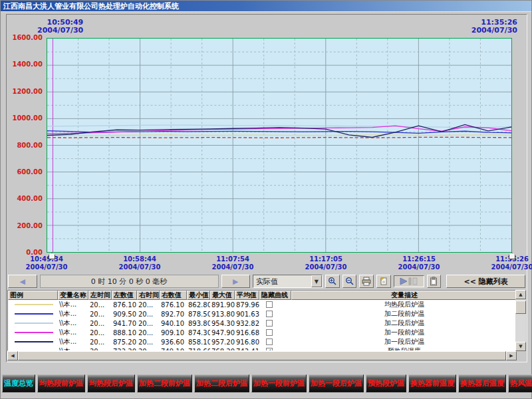  Describe the element at coordinates (521, 321) in the screenshot. I see `table-vertical-scrollbar: ▲ ▼` at that location.